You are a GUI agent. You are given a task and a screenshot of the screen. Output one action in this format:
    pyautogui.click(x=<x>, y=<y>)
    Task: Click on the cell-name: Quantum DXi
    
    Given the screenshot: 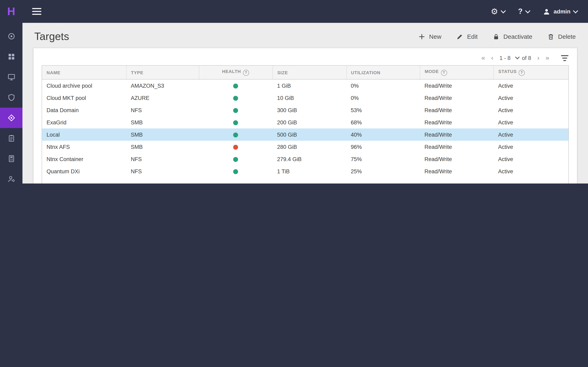 What is the action you would take?
    pyautogui.click(x=84, y=171)
    